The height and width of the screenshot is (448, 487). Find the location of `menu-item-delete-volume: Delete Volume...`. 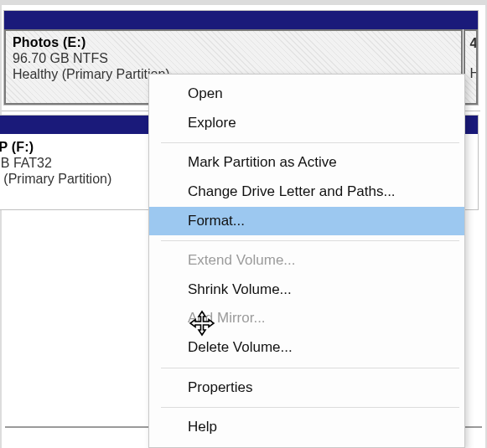

menu-item-delete-volume: Delete Volume... is located at coordinates (307, 348).